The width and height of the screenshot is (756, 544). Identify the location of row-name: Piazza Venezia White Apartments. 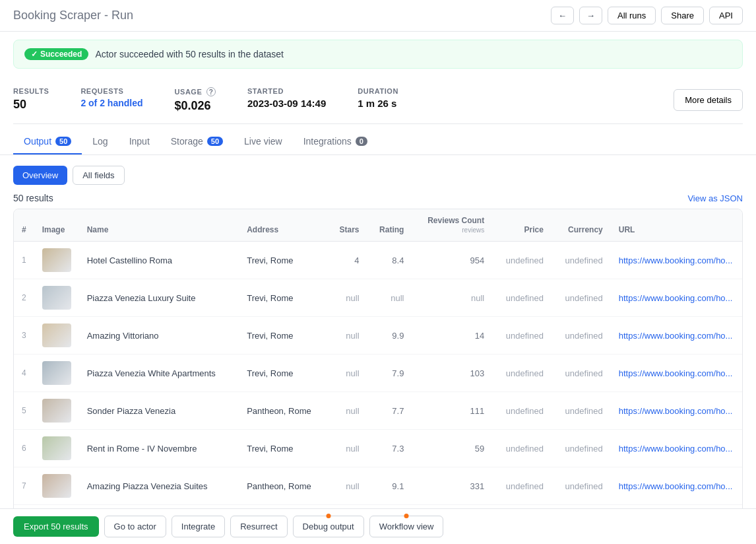
(160, 374).